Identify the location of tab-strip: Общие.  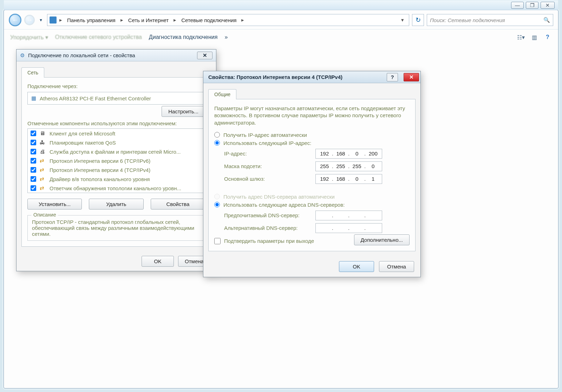
(312, 94).